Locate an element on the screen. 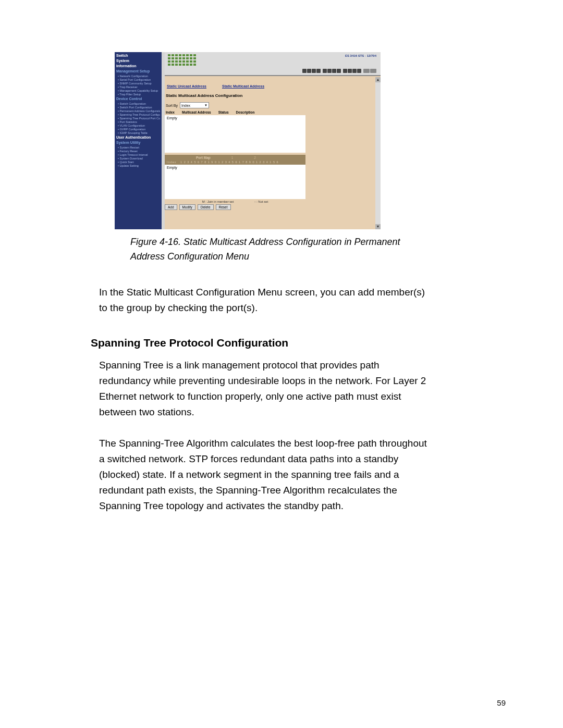  main-content: Static Unicast Address Static Multicast … is located at coordinates (269, 152).